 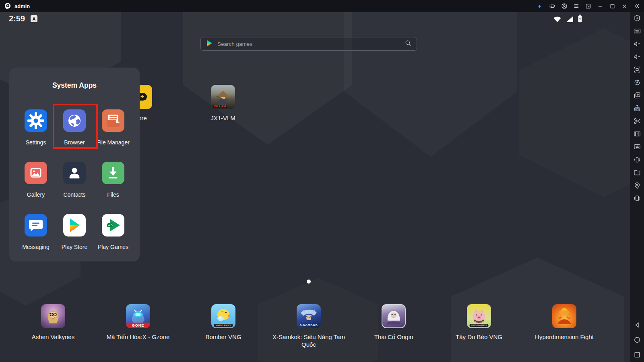 What do you see at coordinates (576, 6) in the screenshot?
I see `menu-icon` at bounding box center [576, 6].